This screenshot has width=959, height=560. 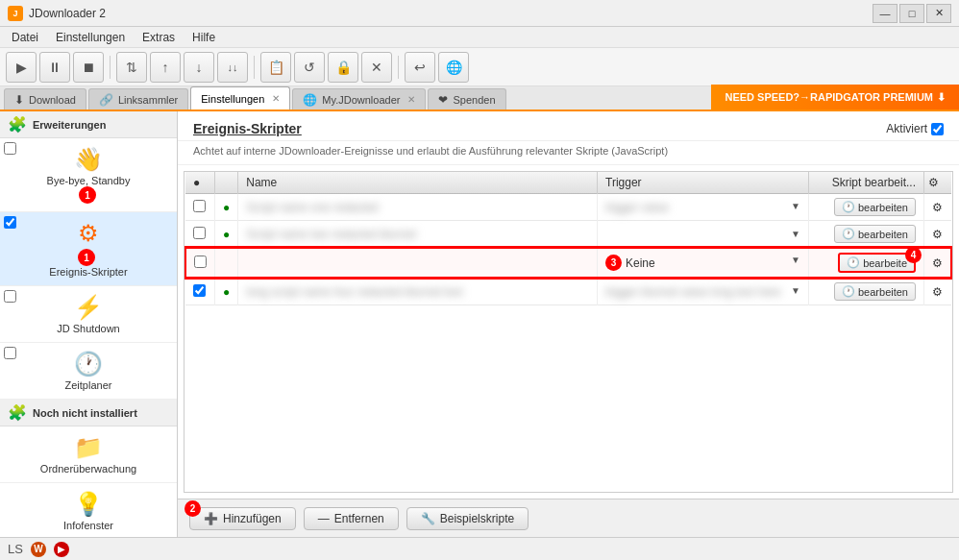 I want to click on row1-checkbox, so click(x=200, y=206).